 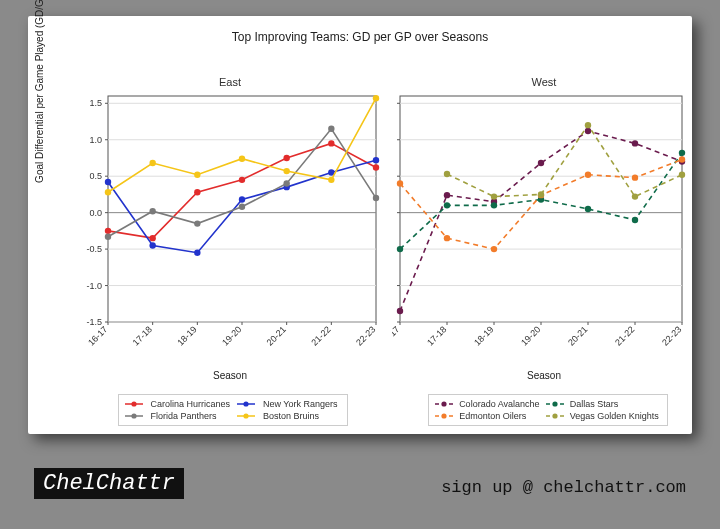 I want to click on legend-label: Florida Panthers, so click(x=192, y=416).